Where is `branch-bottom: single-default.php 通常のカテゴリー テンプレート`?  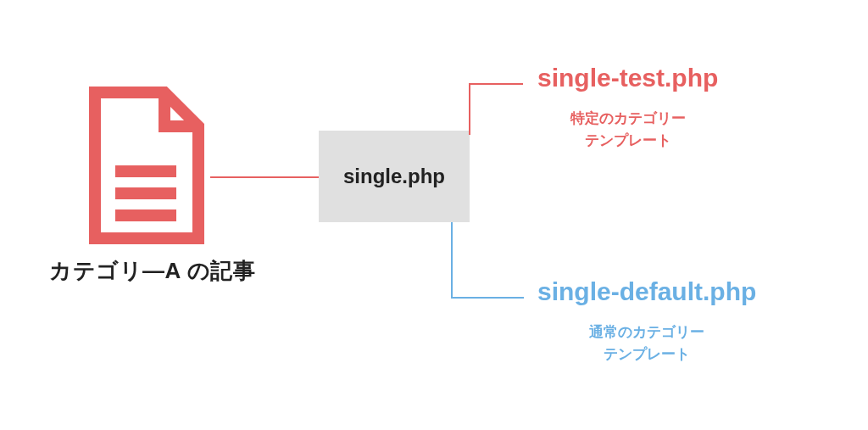
branch-bottom: single-default.php 通常のカテゴリー テンプレート is located at coordinates (647, 321).